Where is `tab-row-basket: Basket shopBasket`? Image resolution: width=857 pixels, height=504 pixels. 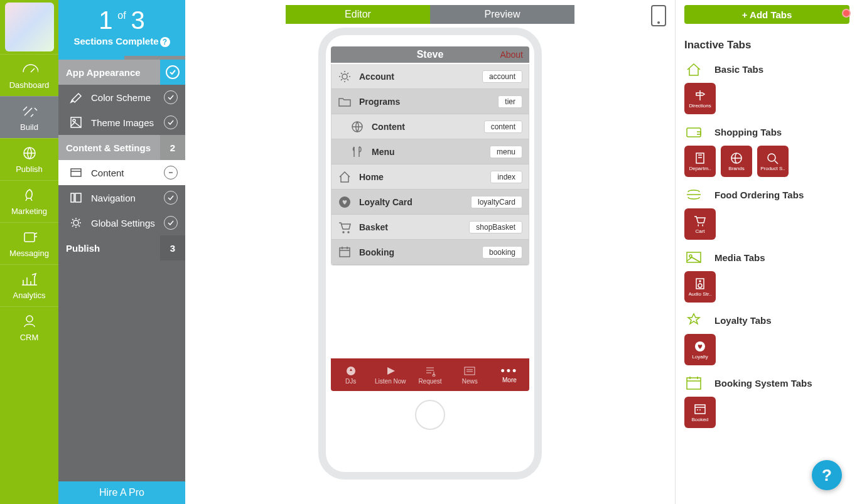 tab-row-basket: Basket shopBasket is located at coordinates (430, 227).